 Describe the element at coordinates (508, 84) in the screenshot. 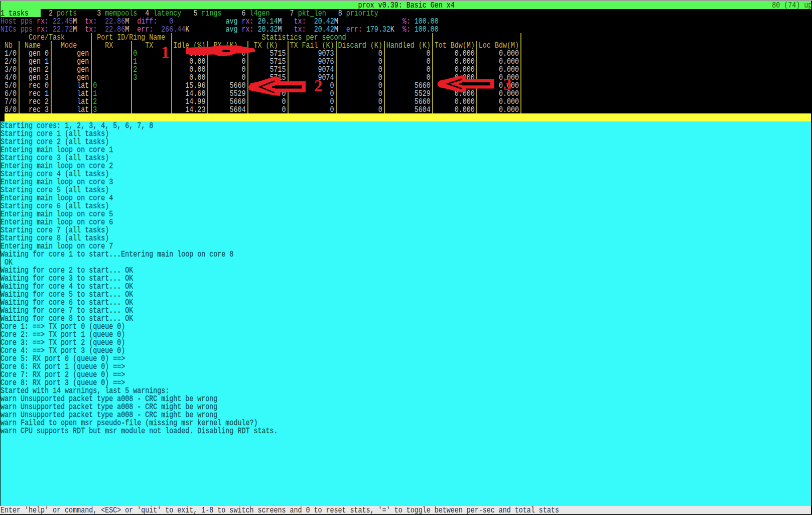

I see `svg-text: 3` at that location.